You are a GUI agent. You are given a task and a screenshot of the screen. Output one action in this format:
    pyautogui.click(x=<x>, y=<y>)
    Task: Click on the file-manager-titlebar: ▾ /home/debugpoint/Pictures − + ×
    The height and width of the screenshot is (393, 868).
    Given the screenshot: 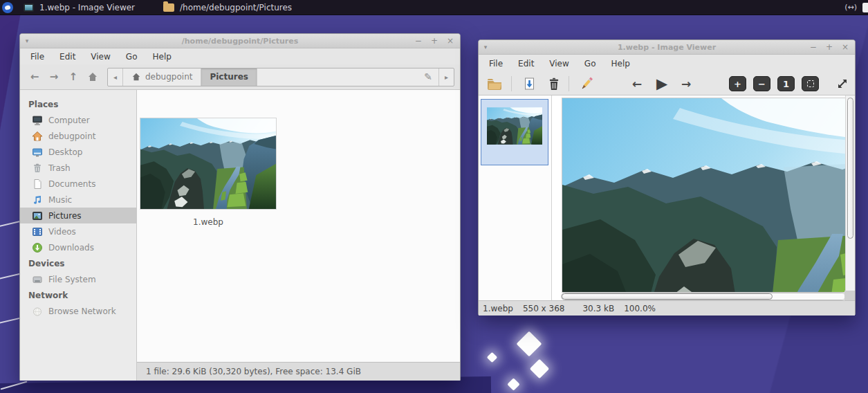 What is the action you would take?
    pyautogui.click(x=240, y=42)
    